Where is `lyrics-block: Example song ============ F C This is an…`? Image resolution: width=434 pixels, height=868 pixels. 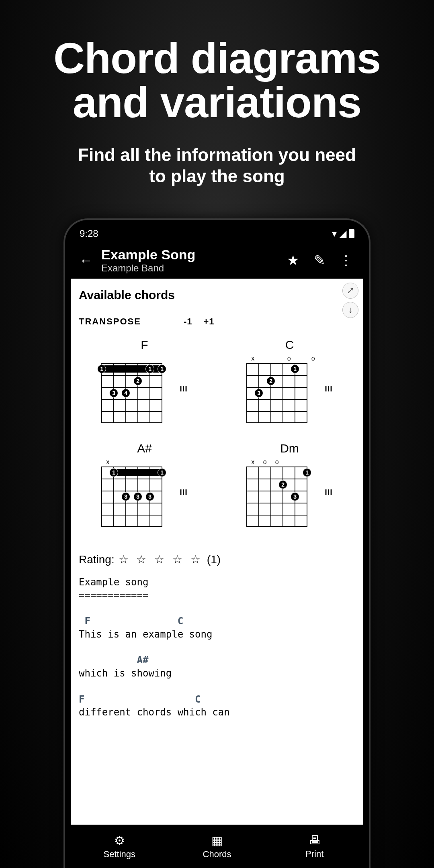 lyrics-block: Example song ============ F C This is an… is located at coordinates (217, 647).